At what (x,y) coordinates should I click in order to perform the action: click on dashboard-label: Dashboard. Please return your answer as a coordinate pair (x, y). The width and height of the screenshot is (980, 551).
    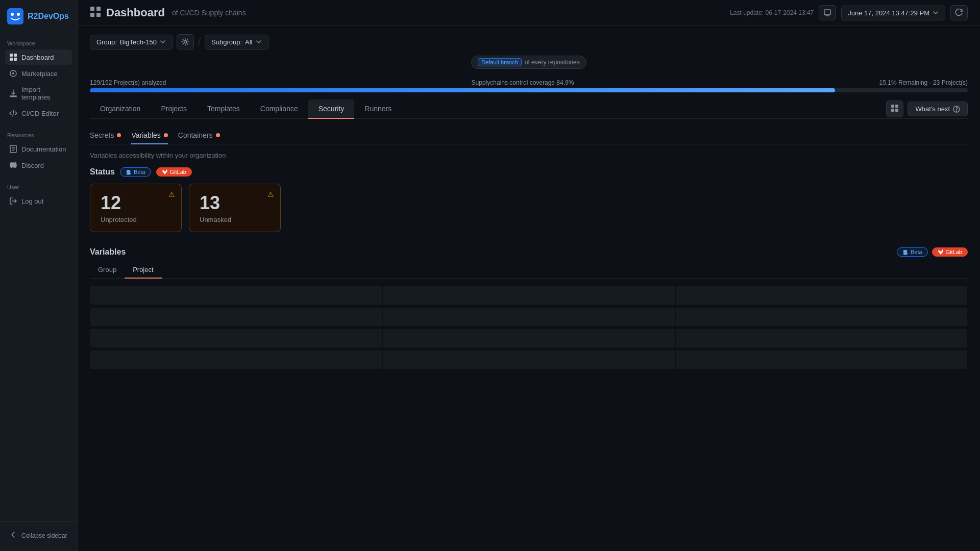
    Looking at the image, I should click on (38, 57).